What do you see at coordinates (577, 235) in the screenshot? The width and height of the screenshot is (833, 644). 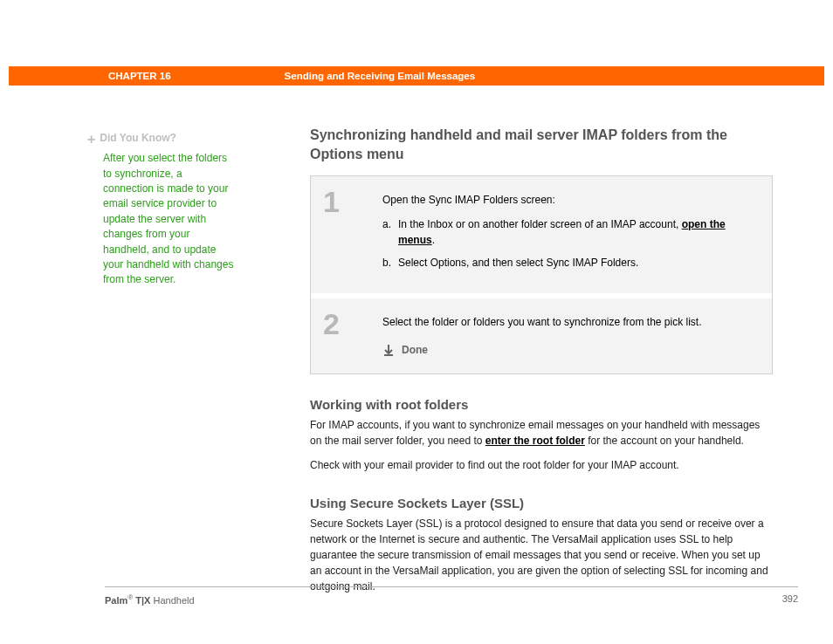 I see `step-body: Open the Sync IMAP Folders screen: a. In…` at bounding box center [577, 235].